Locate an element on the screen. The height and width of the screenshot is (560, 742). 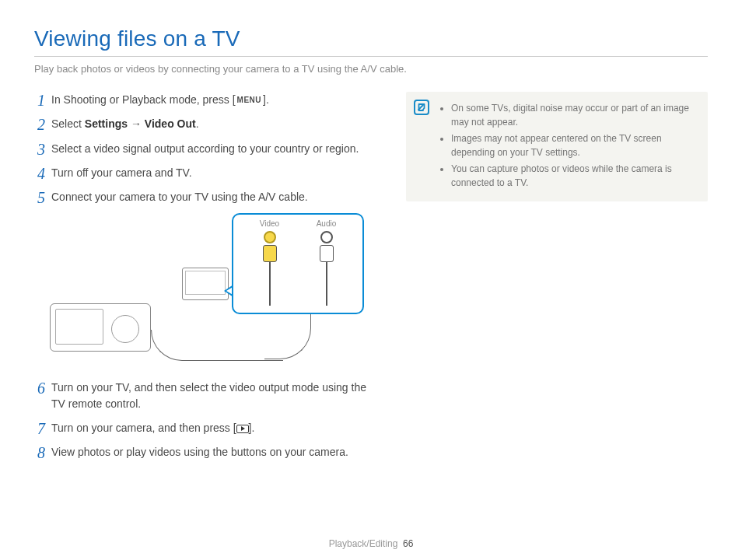
step-2-post: . is located at coordinates (198, 124).